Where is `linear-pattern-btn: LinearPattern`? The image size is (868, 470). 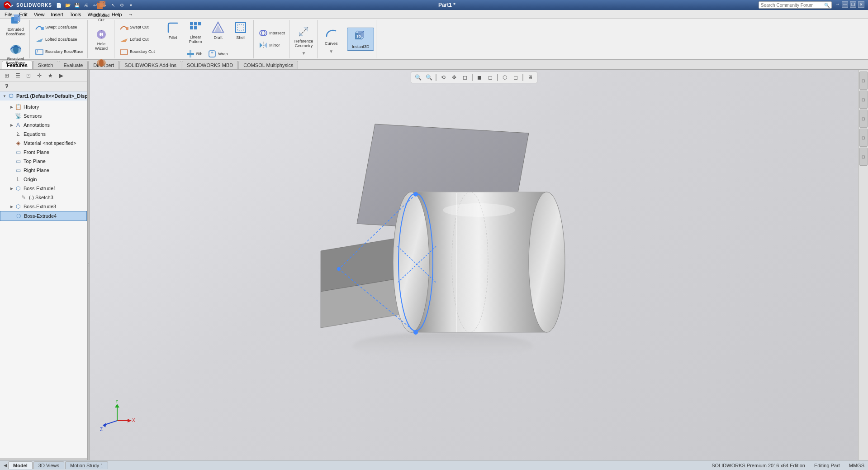
linear-pattern-btn: LinearPattern is located at coordinates (195, 33).